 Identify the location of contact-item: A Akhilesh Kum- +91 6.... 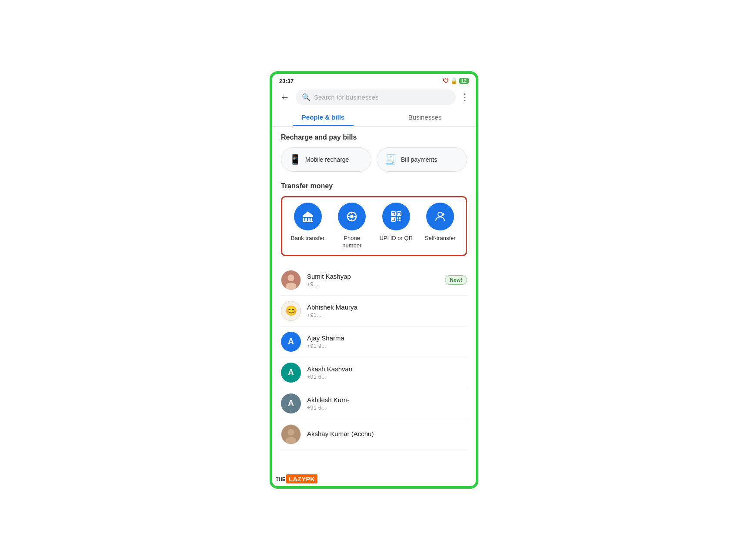
(374, 403).